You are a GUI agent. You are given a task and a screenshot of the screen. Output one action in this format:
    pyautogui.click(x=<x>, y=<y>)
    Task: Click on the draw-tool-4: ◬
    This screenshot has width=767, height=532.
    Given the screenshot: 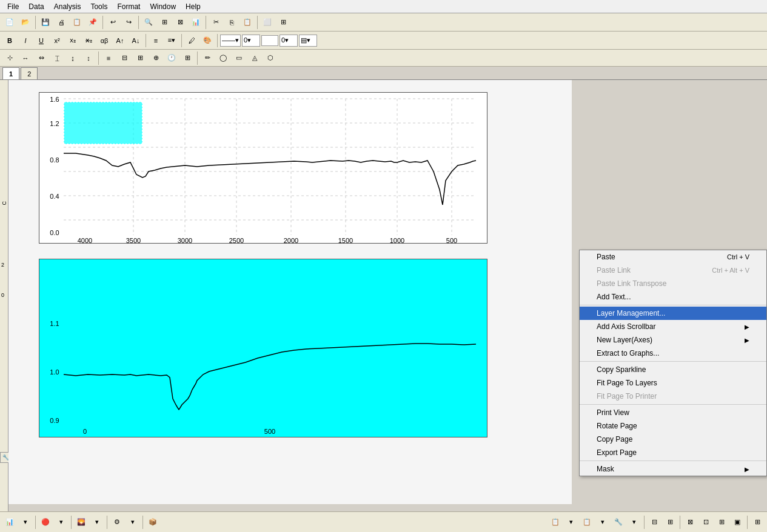 What is the action you would take?
    pyautogui.click(x=255, y=58)
    